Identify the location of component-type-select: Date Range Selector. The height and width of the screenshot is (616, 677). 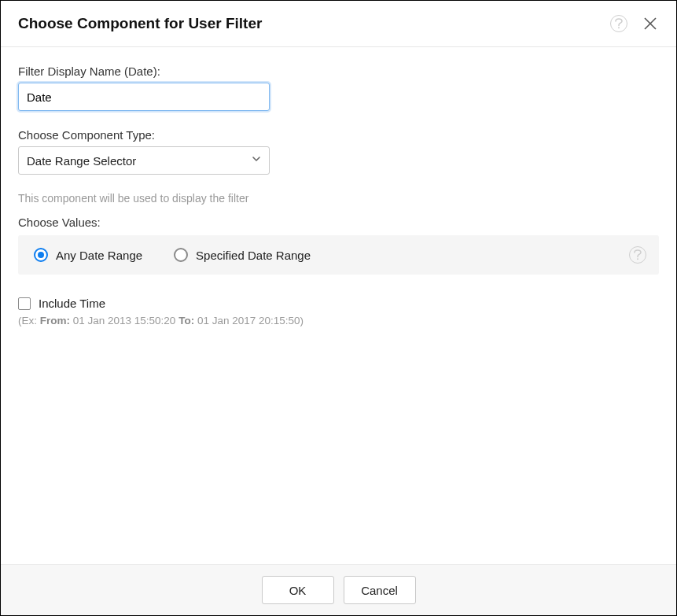
(144, 160).